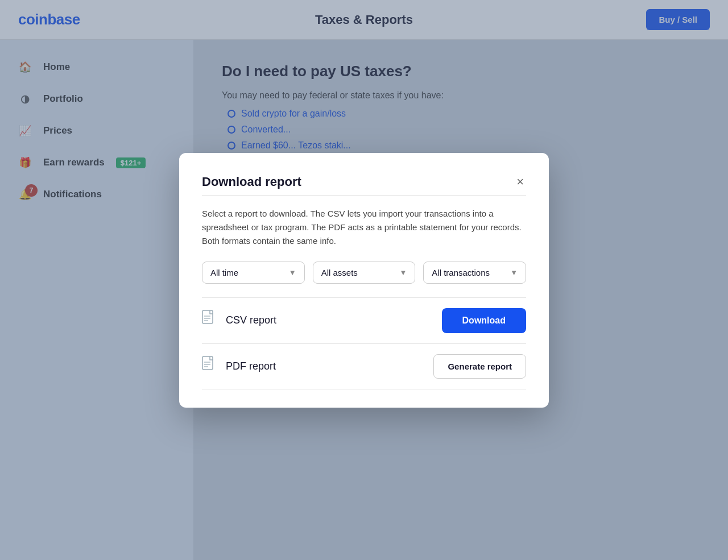 This screenshot has width=728, height=560. I want to click on modal-header: Download report ×, so click(364, 182).